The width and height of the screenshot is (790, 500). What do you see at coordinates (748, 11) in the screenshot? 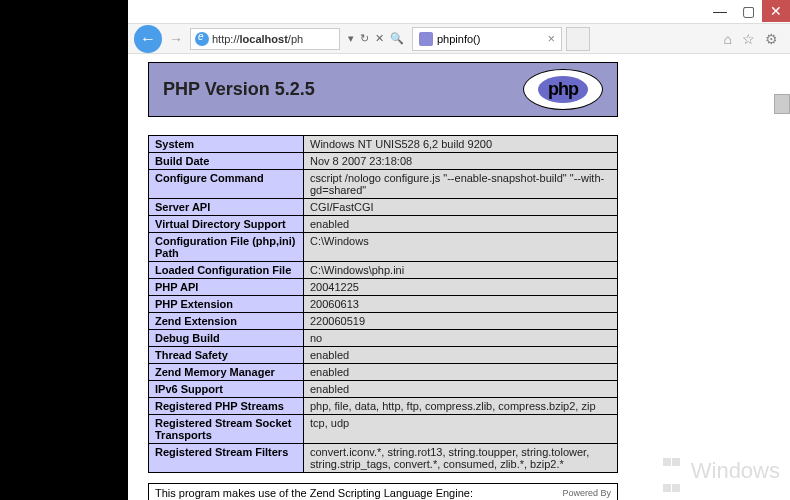
I see `maximize-button: ▢` at bounding box center [748, 11].